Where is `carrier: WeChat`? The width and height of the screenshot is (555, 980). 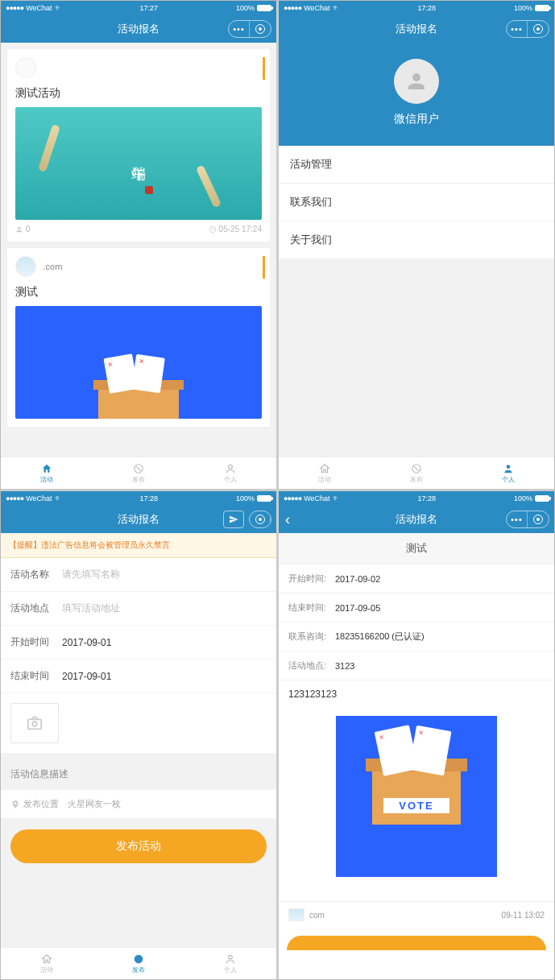
carrier: WeChat is located at coordinates (39, 8).